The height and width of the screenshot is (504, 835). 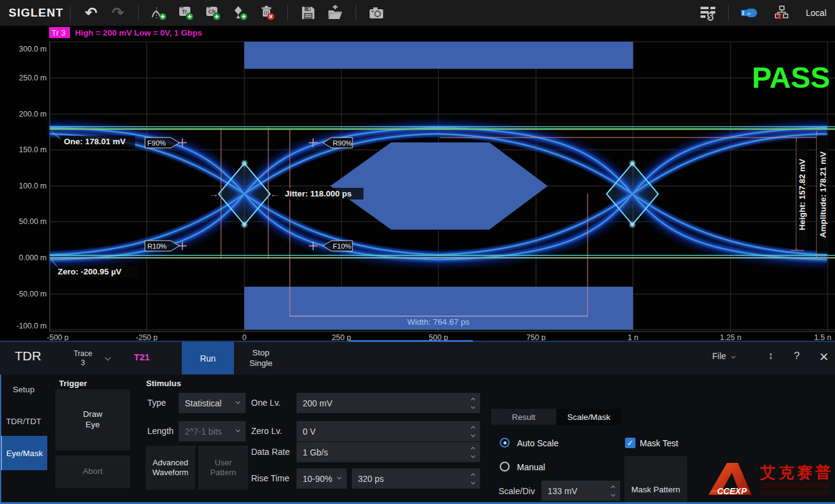 What do you see at coordinates (1, 438) in the screenshot?
I see `panel-left-accent` at bounding box center [1, 438].